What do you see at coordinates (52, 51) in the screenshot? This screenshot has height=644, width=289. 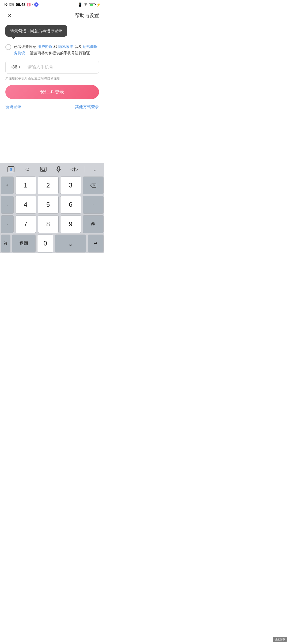 I see `agreement-section: 已阅读并同意 用户协议 和 隐私政策 以及 运营商服务协议 ，运营商将对你提供的…` at bounding box center [52, 51].